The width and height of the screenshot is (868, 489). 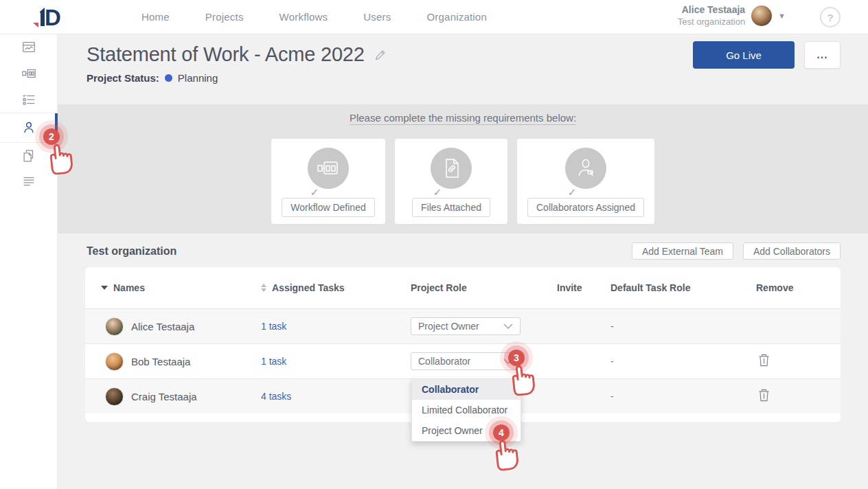 I want to click on active-indicator-bar, so click(x=56, y=128).